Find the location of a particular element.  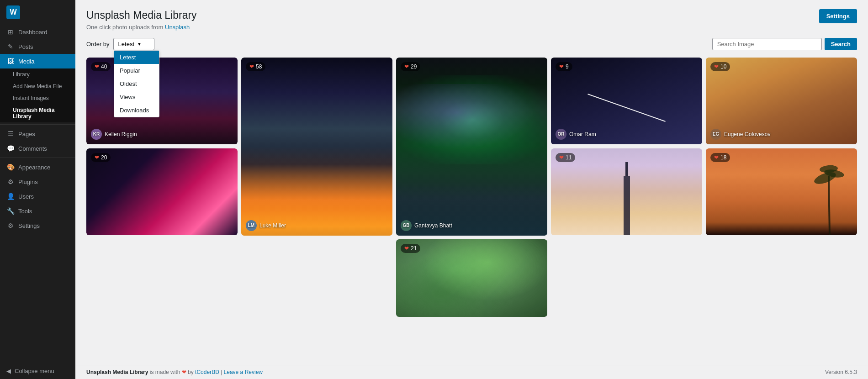

unsplash-link: Unsplash is located at coordinates (177, 27).